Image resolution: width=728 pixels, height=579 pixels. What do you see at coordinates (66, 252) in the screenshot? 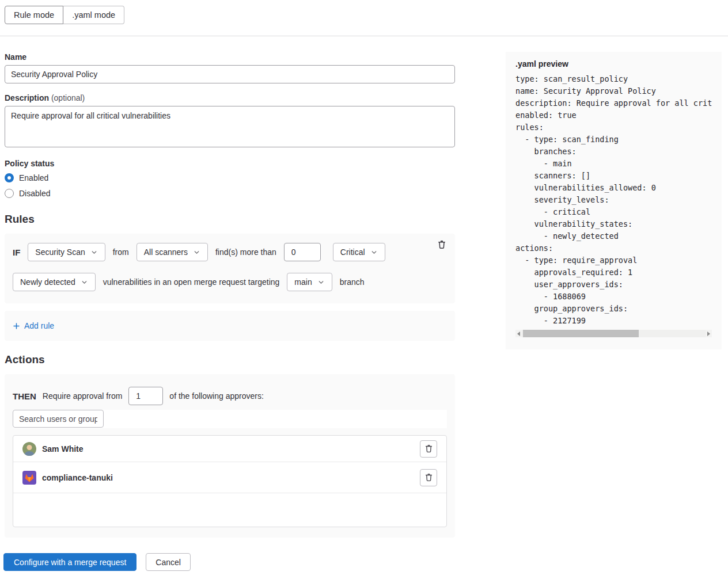
I see `scan-type-dropdown: Security Scan` at bounding box center [66, 252].